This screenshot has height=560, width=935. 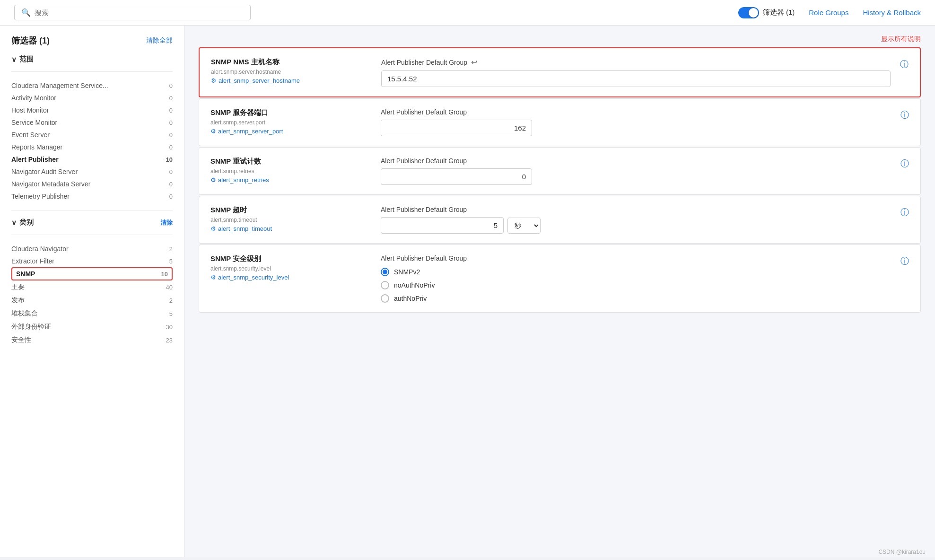 I want to click on config-row-snmp-server-port: SNMP 服务器端口 alert.snmp.server.port ⚙ aler…, so click(x=560, y=122).